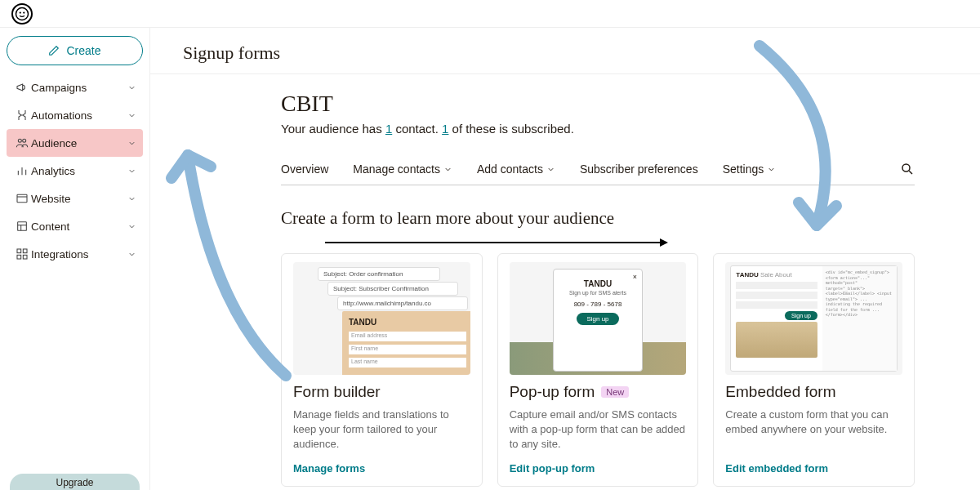 The image size is (980, 490). What do you see at coordinates (565, 53) in the screenshot?
I see `page-title: Signup forms` at bounding box center [565, 53].